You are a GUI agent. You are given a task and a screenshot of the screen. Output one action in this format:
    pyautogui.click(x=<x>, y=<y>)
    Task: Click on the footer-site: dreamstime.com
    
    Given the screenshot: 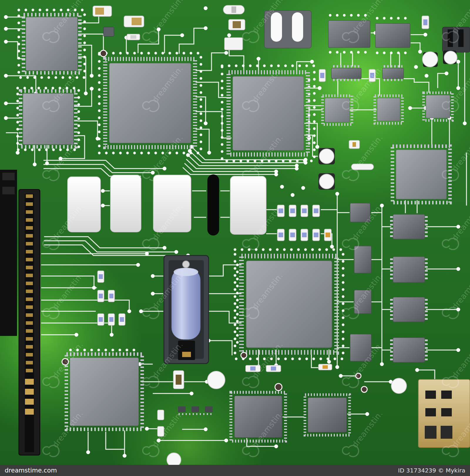 What is the action you would take?
    pyautogui.click(x=31, y=470)
    